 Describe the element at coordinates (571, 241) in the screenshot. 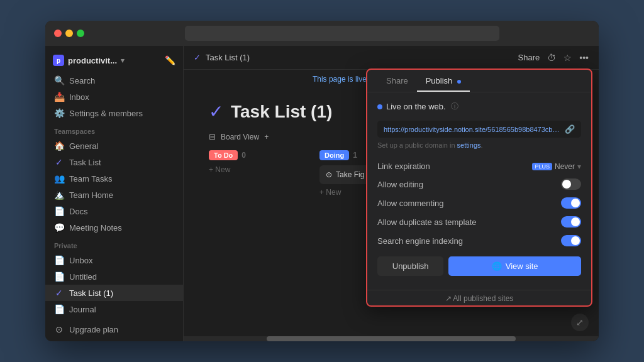

I see `search-indexing-toggle` at that location.